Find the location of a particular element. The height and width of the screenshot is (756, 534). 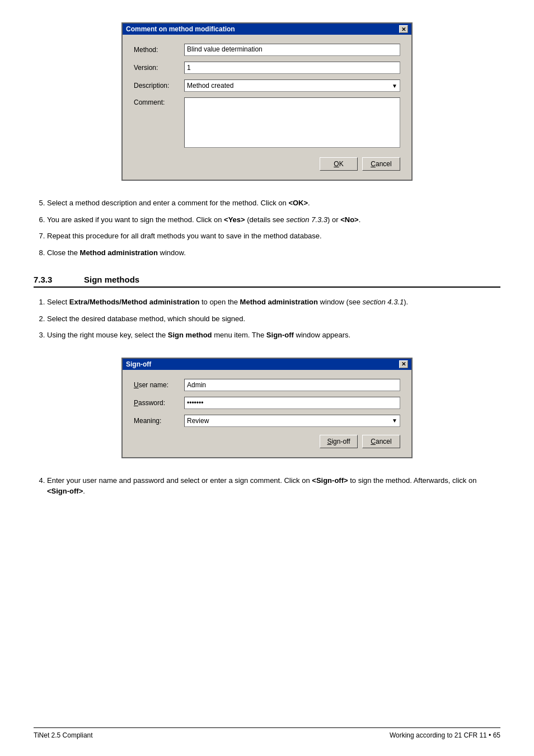

comment-dialog-titlebar: Comment on method modification ✕ is located at coordinates (267, 29).